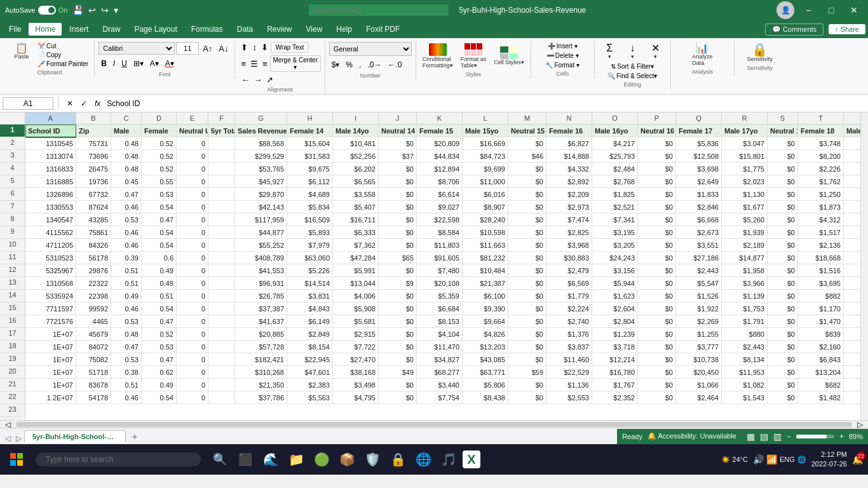  I want to click on cell-I17: $2,915, so click(356, 334).